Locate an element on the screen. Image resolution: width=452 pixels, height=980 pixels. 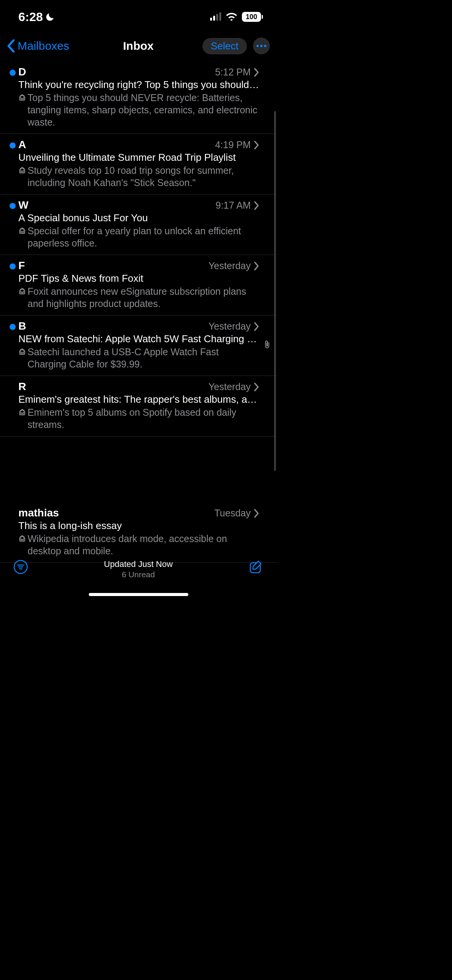
preview-text: Foxit announces new eSignature subscript… is located at coordinates (143, 297).